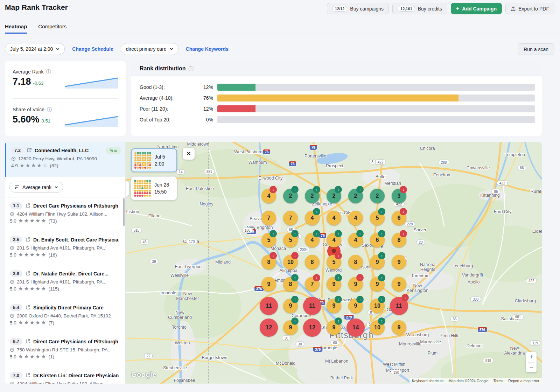 This screenshot has width=560, height=392. I want to click on close-icon: ✕, so click(189, 154).